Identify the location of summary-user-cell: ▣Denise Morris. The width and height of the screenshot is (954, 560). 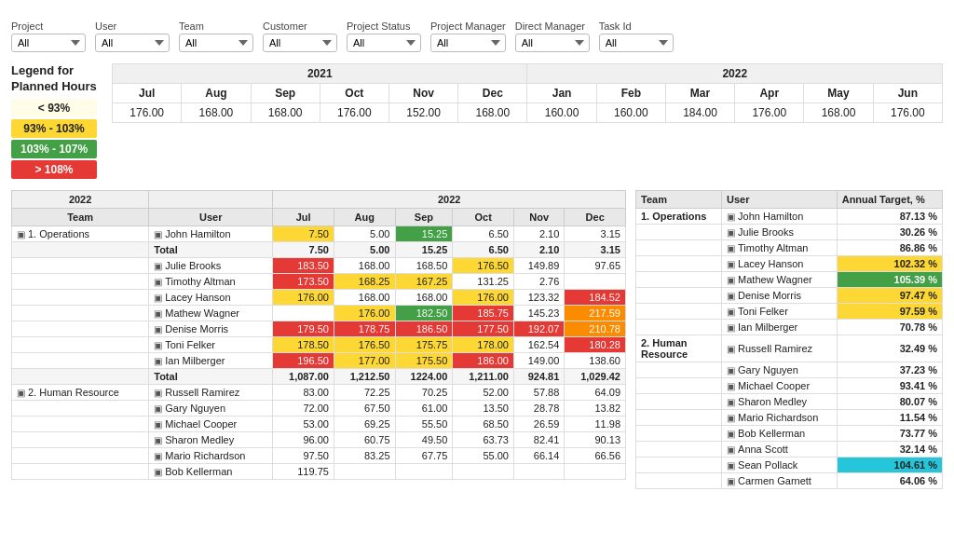
(780, 294).